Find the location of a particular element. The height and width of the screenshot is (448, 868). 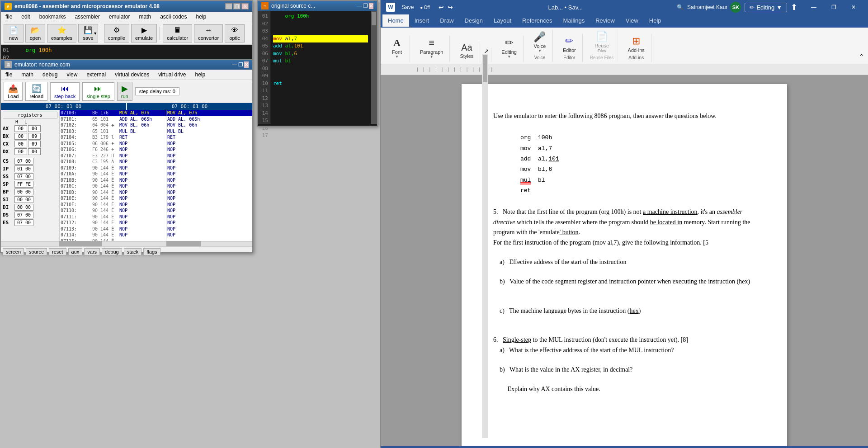

toolbar-calculator-btn: 🖩 calculator is located at coordinates (177, 33).